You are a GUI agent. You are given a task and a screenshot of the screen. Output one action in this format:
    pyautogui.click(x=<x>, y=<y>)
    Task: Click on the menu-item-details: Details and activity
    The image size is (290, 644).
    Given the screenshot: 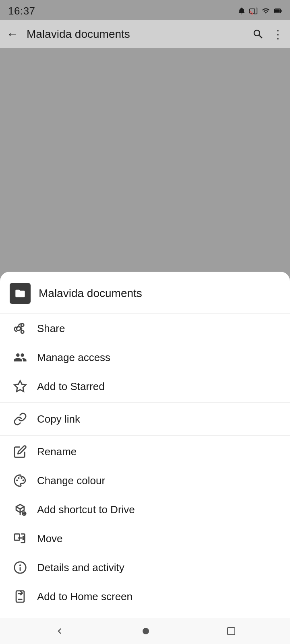 What is the action you would take?
    pyautogui.click(x=145, y=568)
    